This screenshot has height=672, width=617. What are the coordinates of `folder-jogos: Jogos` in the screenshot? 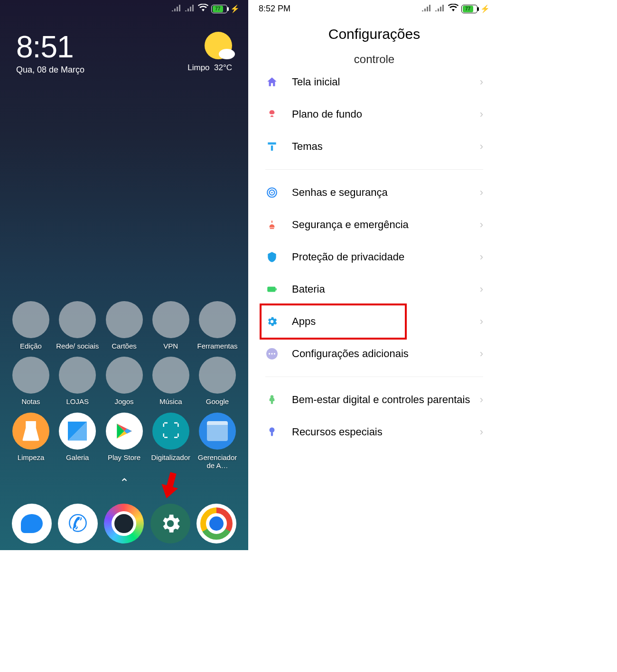 It's located at (124, 381).